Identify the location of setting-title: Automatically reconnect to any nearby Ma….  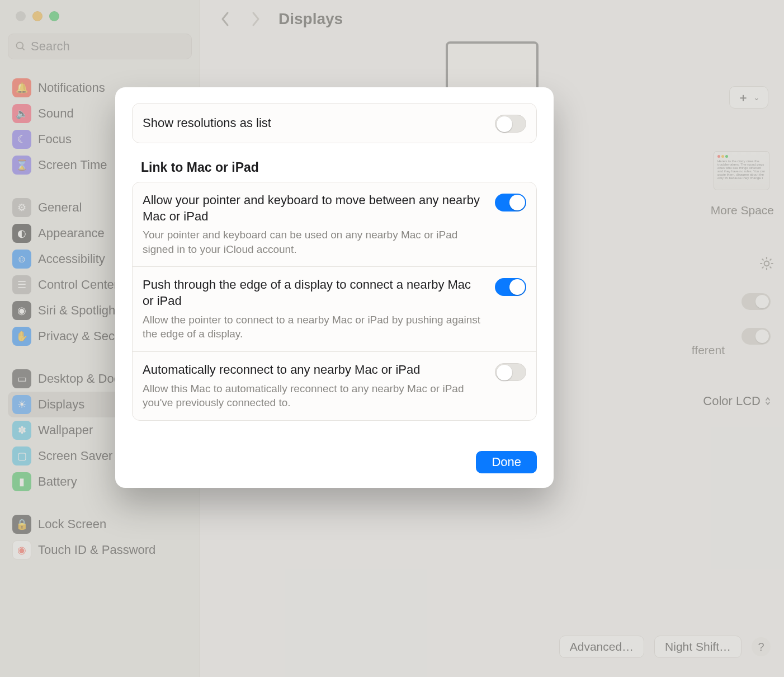
(314, 370).